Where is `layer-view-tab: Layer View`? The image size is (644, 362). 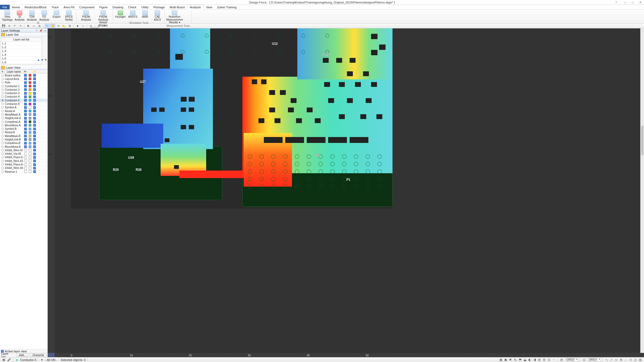
layer-view-tab: Layer View is located at coordinates (24, 68).